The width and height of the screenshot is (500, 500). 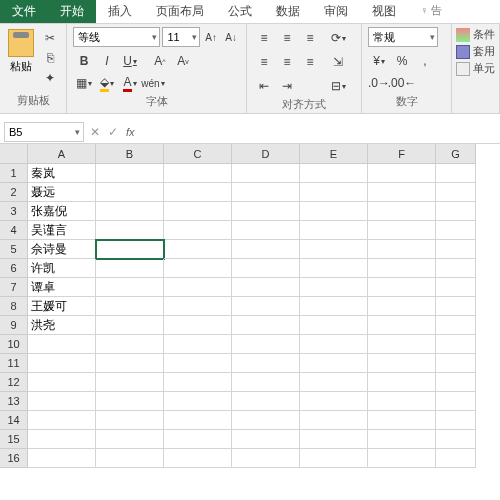 I want to click on cell-F3, so click(x=402, y=212).